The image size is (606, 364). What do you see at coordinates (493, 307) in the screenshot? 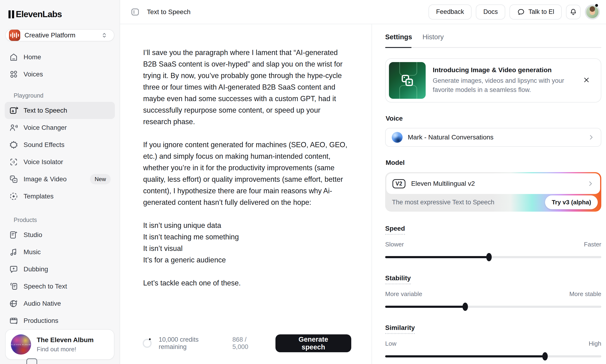
I see `stability-slider` at bounding box center [493, 307].